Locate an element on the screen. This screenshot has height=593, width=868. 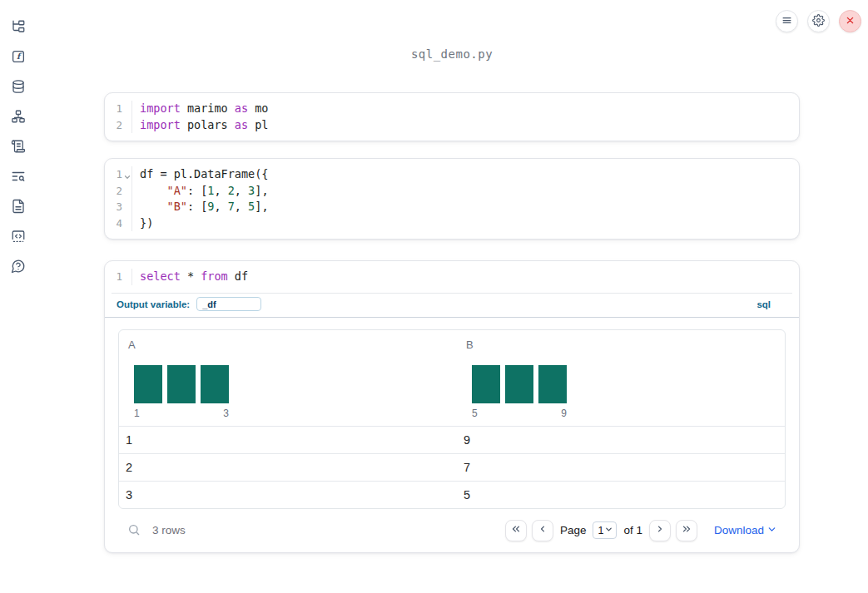
file-explorer-icon is located at coordinates (18, 28).